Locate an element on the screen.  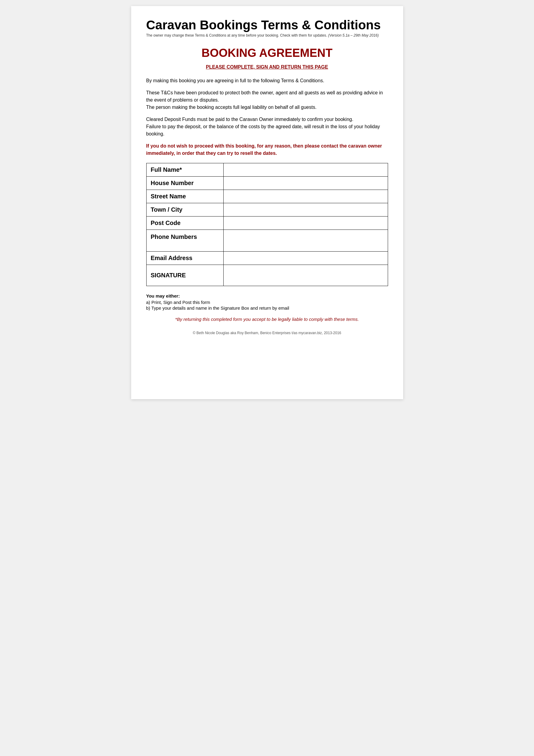
page-title: Caravan Bookings Terms & Conditions is located at coordinates (267, 25).